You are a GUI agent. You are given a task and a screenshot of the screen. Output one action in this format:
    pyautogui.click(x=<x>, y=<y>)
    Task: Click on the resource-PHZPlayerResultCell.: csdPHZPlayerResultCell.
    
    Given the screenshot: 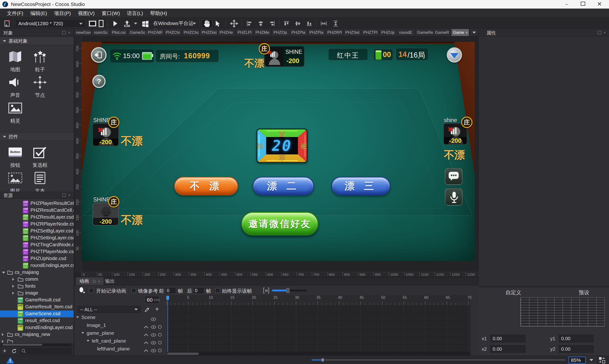 What is the action you would take?
    pyautogui.click(x=37, y=204)
    